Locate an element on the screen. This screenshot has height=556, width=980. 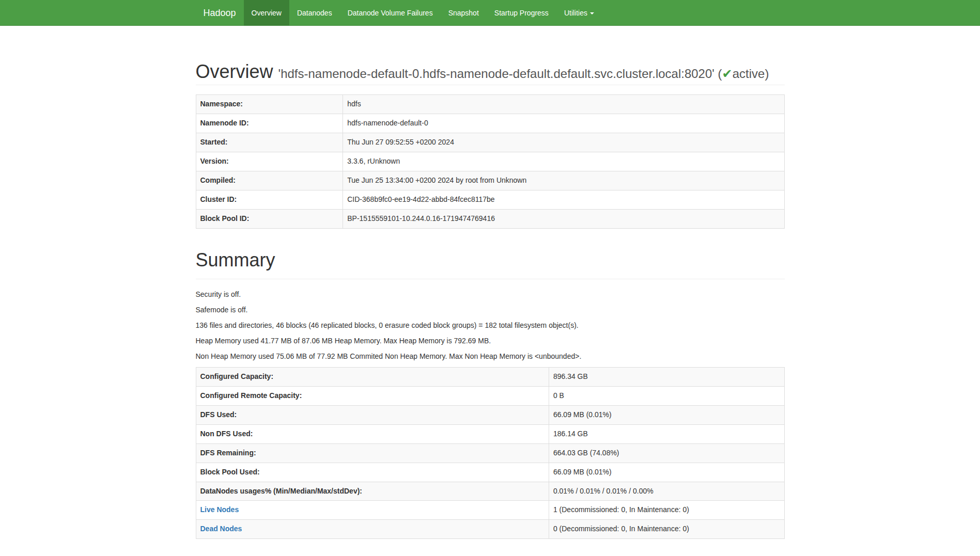
table-row: Cluster ID: CID-368b9fc0-ee19-4d22-abbd-… is located at coordinates (490, 200).